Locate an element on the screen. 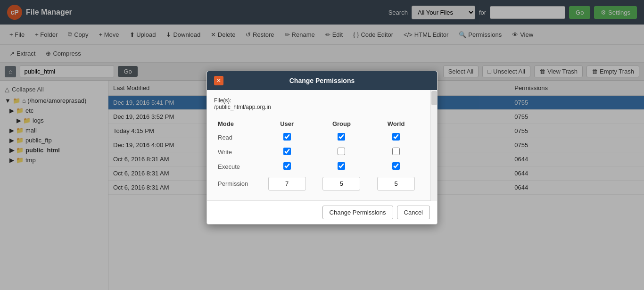 The height and width of the screenshot is (290, 644). world-read-checkbox is located at coordinates (396, 137).